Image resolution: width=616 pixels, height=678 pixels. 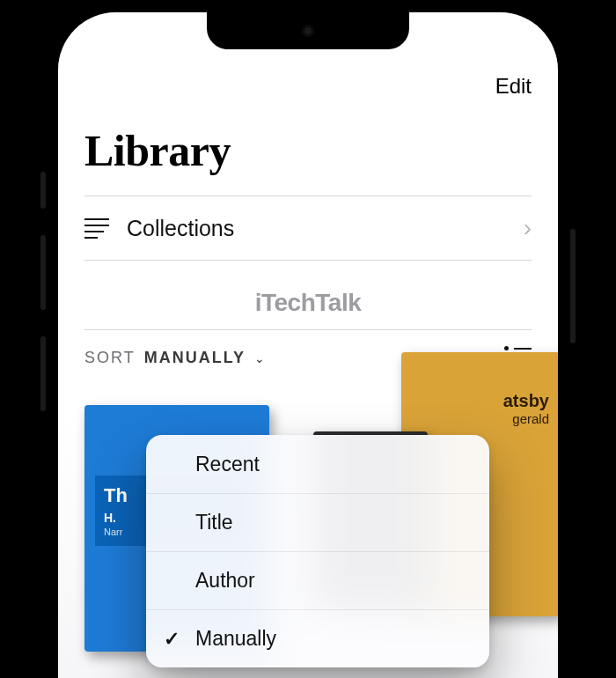 I want to click on sort-option-label: Recent, so click(x=227, y=465).